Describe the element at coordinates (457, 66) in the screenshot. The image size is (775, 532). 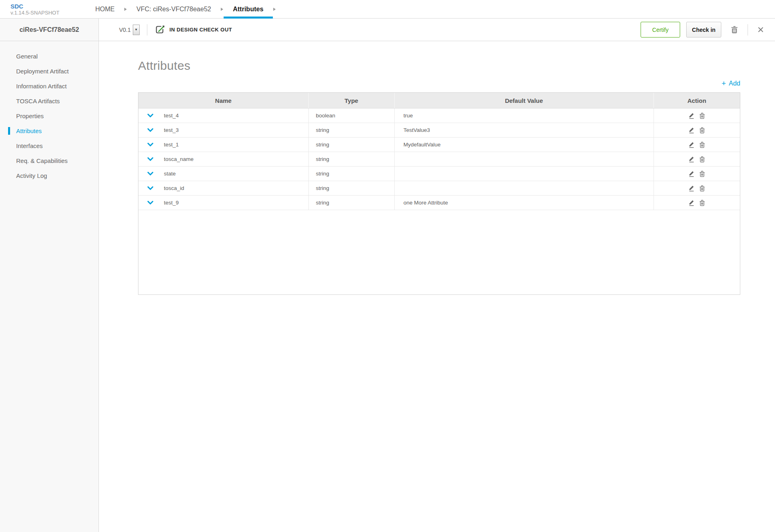
I see `page-title: Attributes` at that location.